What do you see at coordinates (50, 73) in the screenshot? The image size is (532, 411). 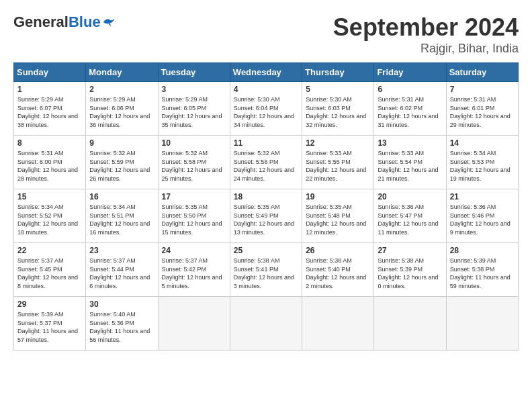 I see `weekday-header-sunday: Sunday` at bounding box center [50, 73].